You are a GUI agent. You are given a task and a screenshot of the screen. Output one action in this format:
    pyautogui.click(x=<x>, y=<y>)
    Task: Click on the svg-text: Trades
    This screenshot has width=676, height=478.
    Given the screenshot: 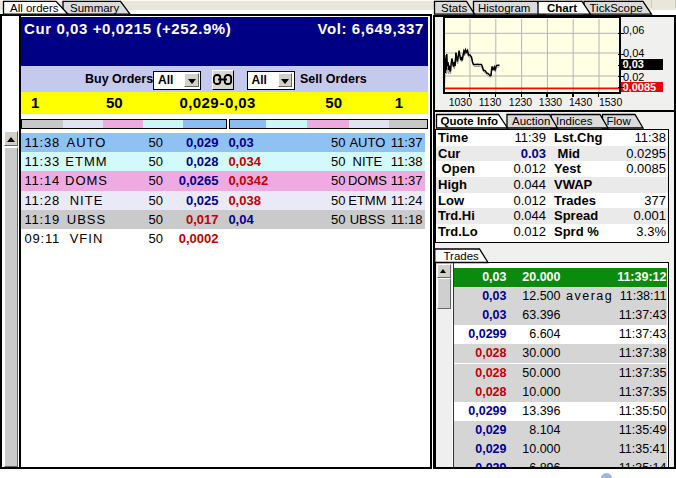 What is the action you would take?
    pyautogui.click(x=462, y=256)
    